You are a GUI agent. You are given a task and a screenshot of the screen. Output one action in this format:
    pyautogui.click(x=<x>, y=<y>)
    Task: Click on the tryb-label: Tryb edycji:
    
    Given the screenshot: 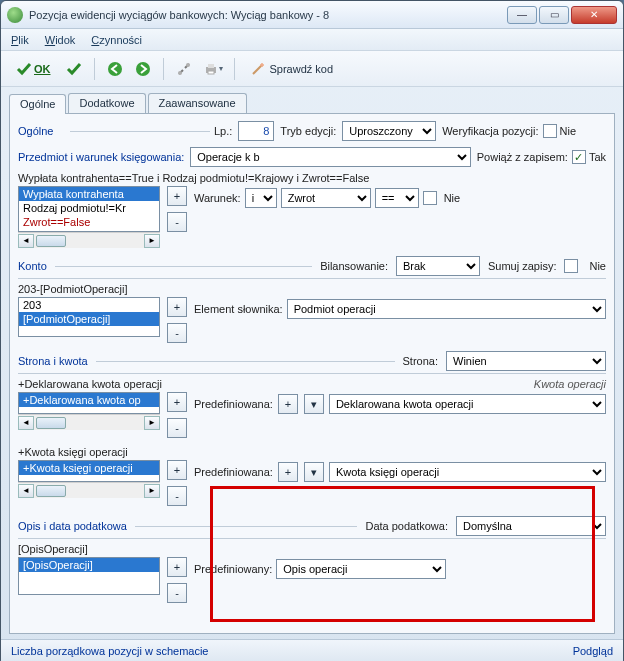 What is the action you would take?
    pyautogui.click(x=308, y=131)
    